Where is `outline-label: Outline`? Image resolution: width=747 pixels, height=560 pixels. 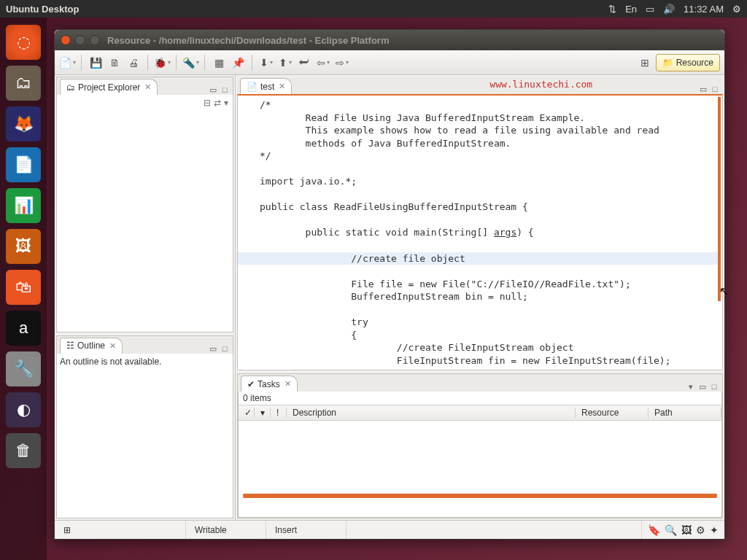 outline-label: Outline is located at coordinates (91, 346).